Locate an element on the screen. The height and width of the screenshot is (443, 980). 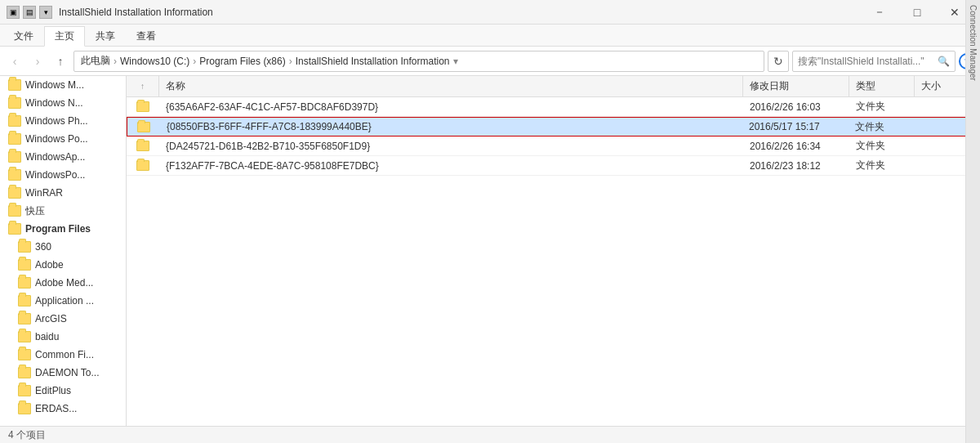
search-icon: 🔍 is located at coordinates (944, 61).